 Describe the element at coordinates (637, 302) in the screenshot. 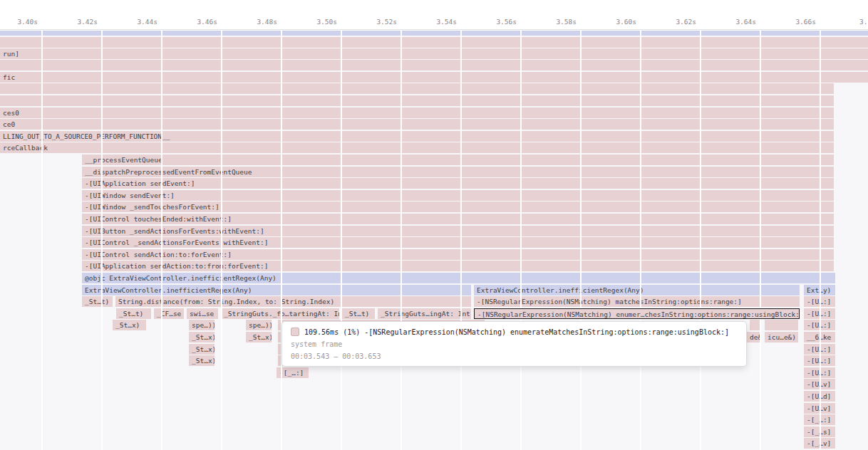

I see `stack-frame-bar: -[NSRegularExpression(NSMatching) matche…` at that location.